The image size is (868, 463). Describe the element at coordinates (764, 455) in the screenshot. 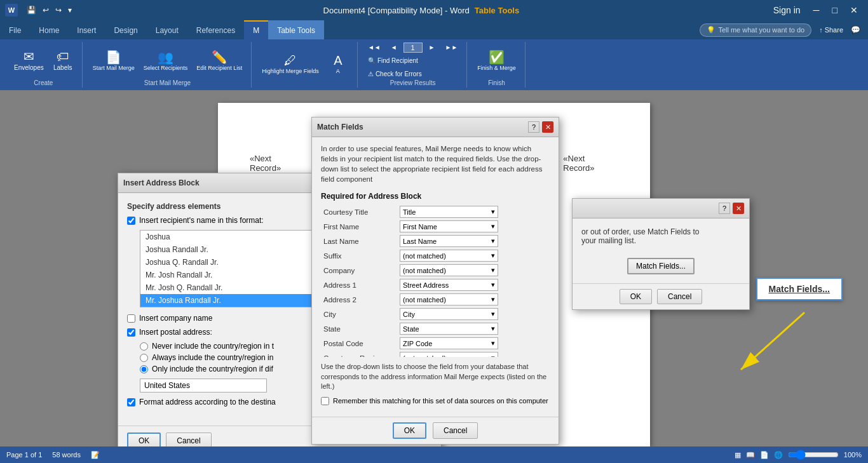

I see `print-layout-icon: 📄` at that location.